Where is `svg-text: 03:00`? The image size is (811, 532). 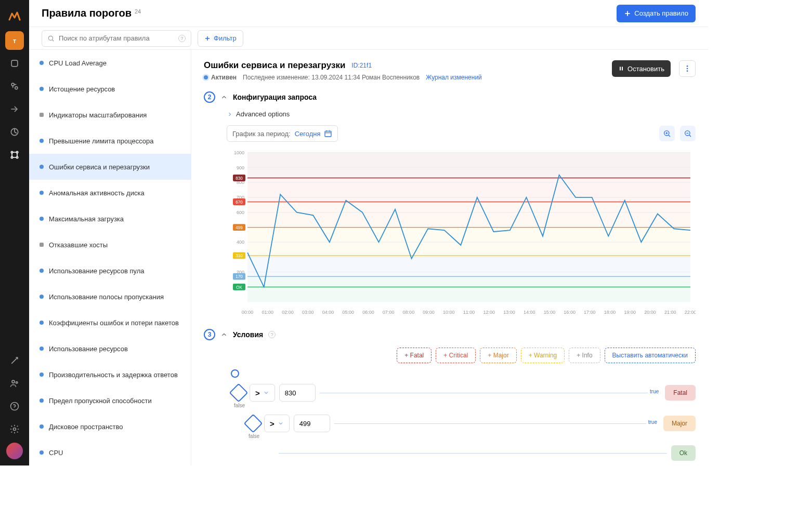 svg-text: 03:00 is located at coordinates (308, 312).